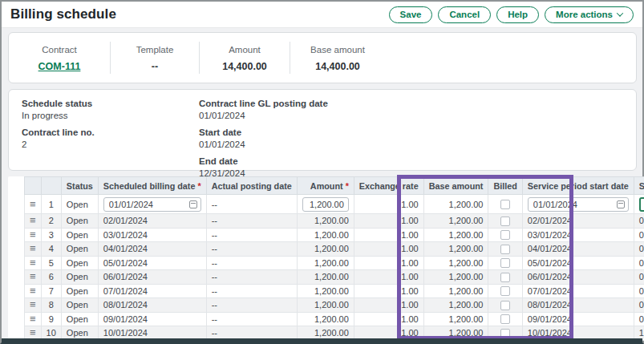 This screenshot has height=344, width=644. Describe the element at coordinates (326, 204) in the screenshot. I see `amount-input` at that location.